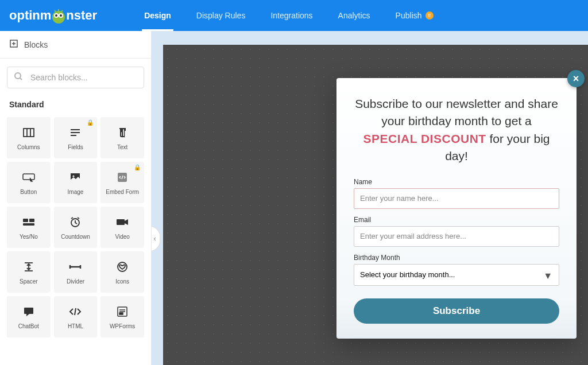  Describe the element at coordinates (457, 236) in the screenshot. I see `email-input` at that location.